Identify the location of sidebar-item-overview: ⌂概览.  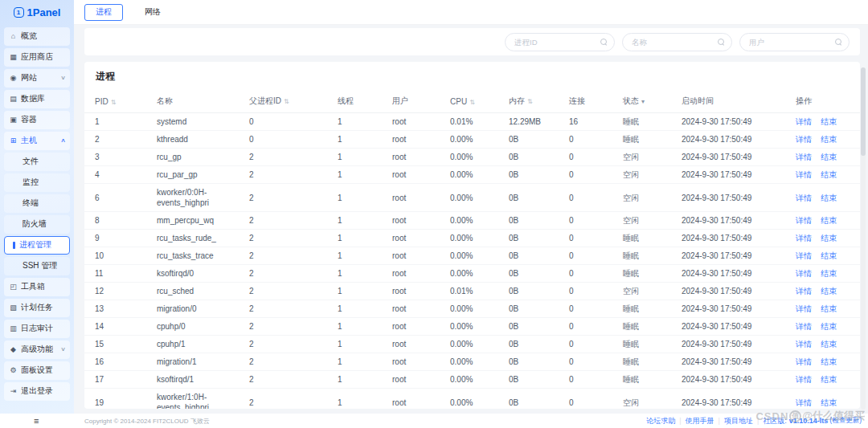
(37, 37).